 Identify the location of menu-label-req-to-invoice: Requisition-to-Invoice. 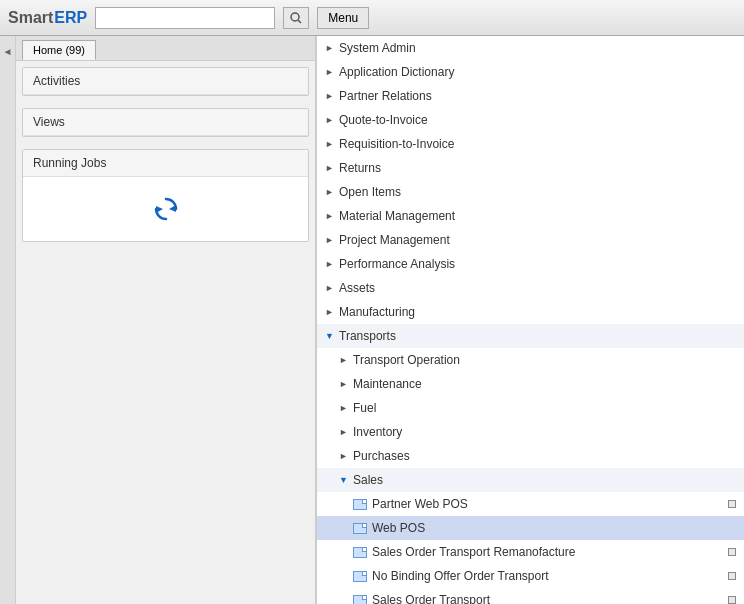
(538, 144).